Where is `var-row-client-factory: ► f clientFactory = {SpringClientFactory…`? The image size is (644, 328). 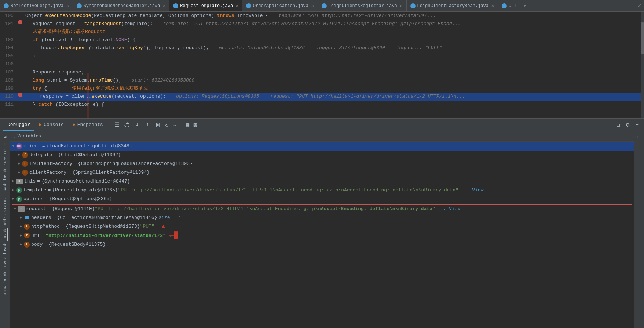
var-row-client-factory: ► f clientFactory = {SpringClientFactory… is located at coordinates (322, 173).